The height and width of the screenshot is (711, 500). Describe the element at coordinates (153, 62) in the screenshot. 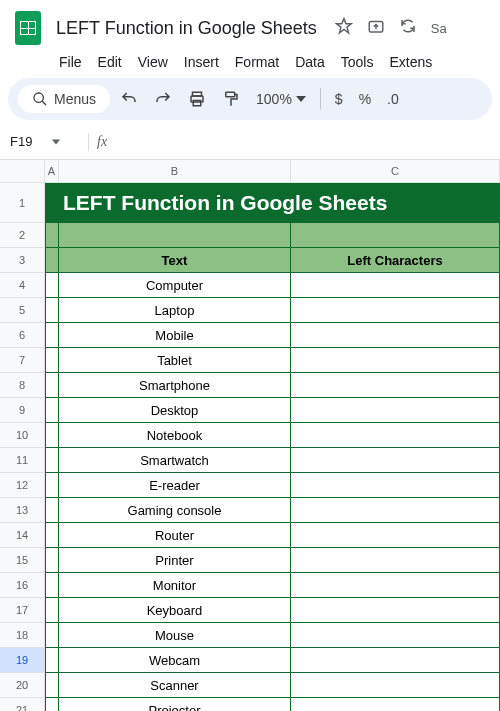

I see `menu-view: View` at that location.